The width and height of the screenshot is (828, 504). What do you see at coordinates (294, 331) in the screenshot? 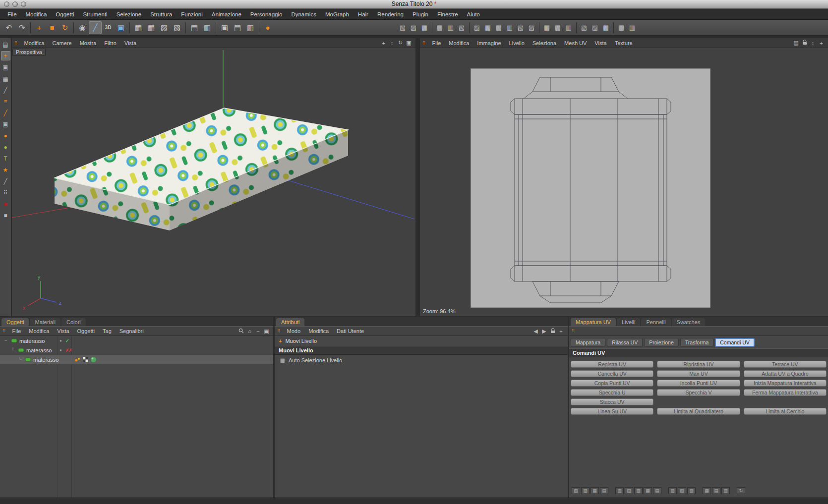
I see `attr-menu-modo: Modo` at bounding box center [294, 331].